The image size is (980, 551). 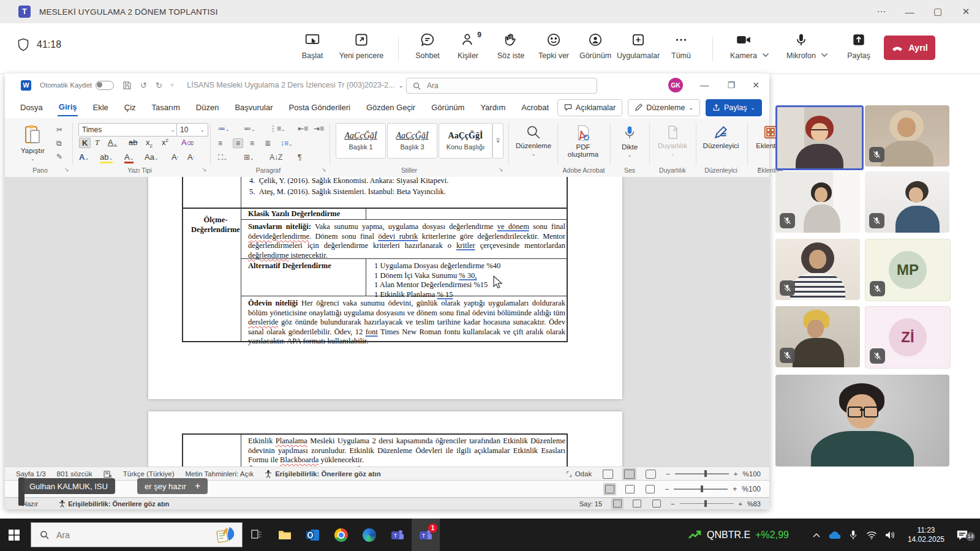 What do you see at coordinates (219, 474) in the screenshot?
I see `text-predictions: Metin Tahminleri: Açık` at bounding box center [219, 474].